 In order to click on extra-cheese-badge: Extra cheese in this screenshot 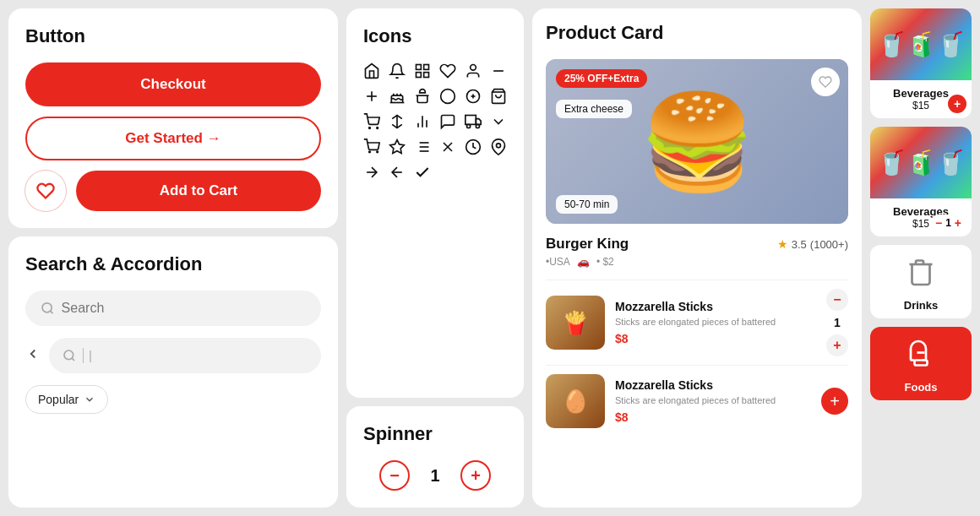, I will do `click(594, 109)`.